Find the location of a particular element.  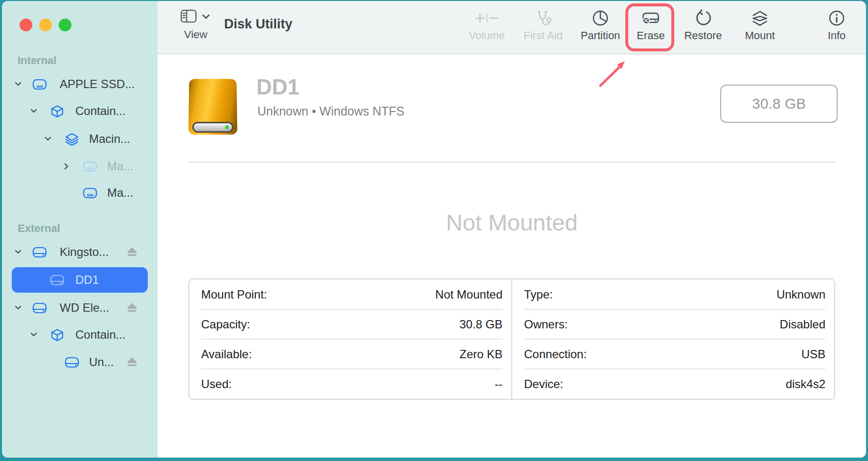

details-column-left: Mount Point:Not Mounted Capacity:30.8 GB… is located at coordinates (350, 339).